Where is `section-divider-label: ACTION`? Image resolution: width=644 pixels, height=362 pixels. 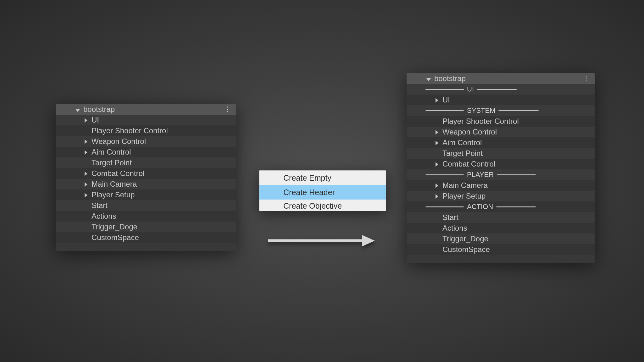 section-divider-label: ACTION is located at coordinates (480, 207).